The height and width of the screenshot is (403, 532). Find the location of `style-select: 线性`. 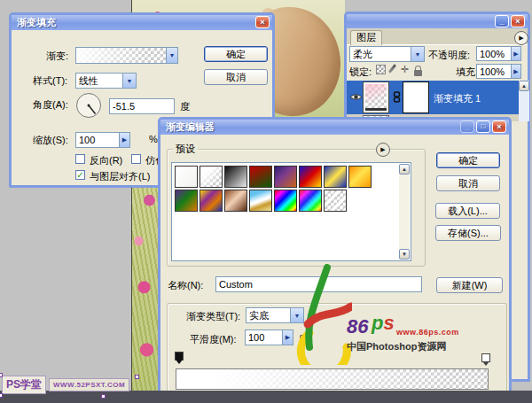

style-select: 线性 is located at coordinates (99, 81).